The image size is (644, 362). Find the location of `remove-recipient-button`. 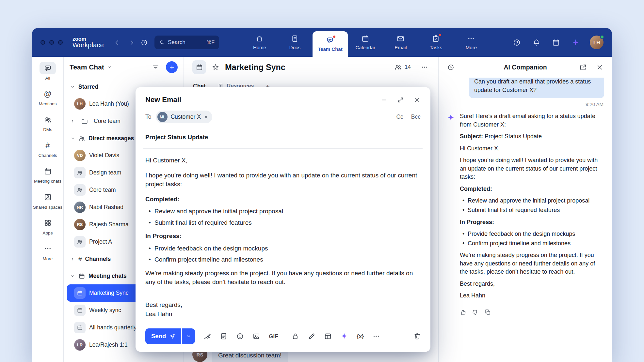

remove-recipient-button is located at coordinates (206, 117).